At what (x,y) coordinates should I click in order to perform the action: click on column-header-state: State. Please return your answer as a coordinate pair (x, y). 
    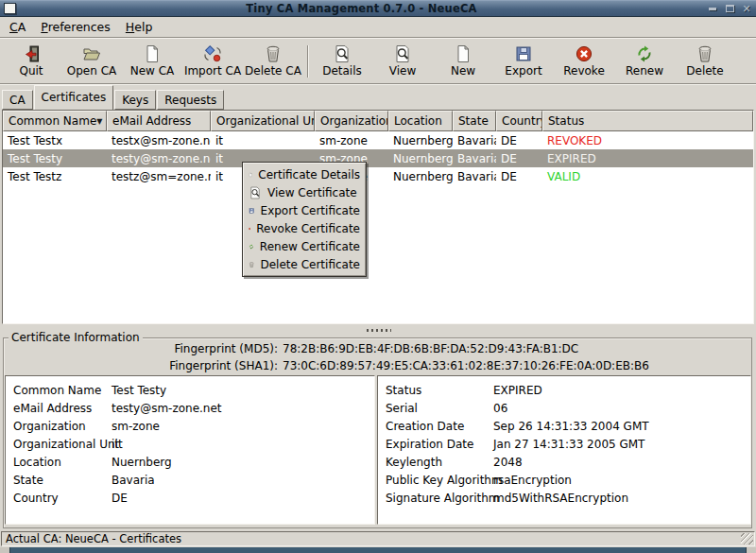
    Looking at the image, I should click on (474, 121).